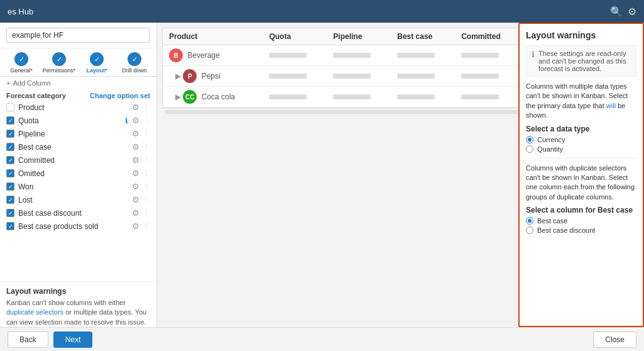 The width and height of the screenshot is (644, 351). What do you see at coordinates (581, 221) in the screenshot?
I see `radio-best-case: Best case` at bounding box center [581, 221].